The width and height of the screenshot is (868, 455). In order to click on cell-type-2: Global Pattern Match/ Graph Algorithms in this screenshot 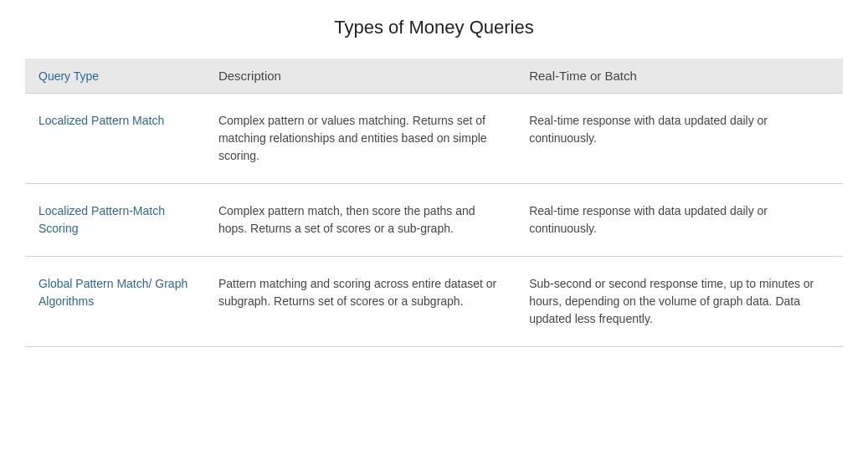, I will do `click(116, 302)`.